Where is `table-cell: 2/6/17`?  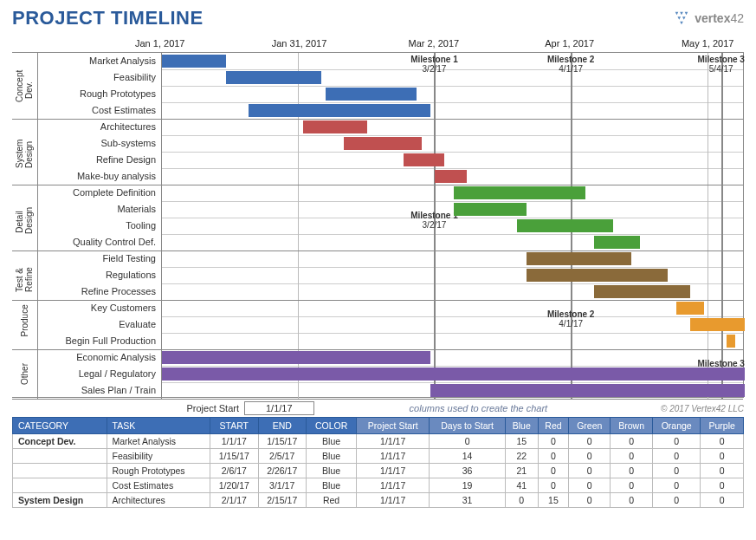 table-cell: 2/6/17 is located at coordinates (234, 472).